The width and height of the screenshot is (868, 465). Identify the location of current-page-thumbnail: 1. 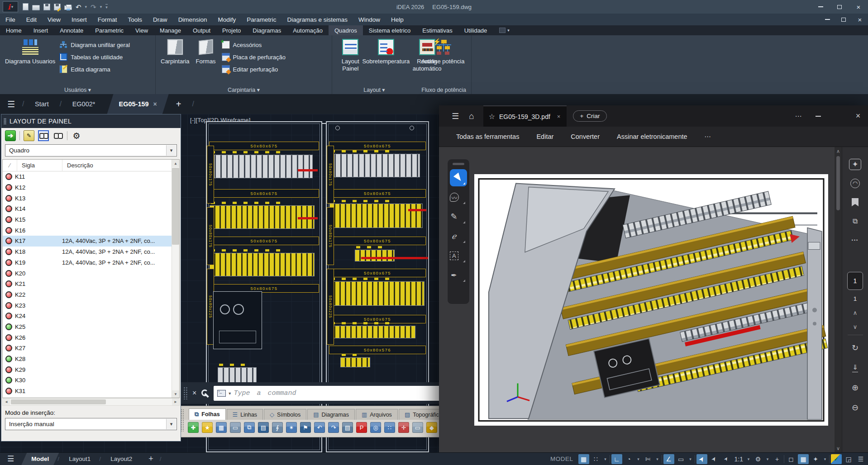
(855, 281).